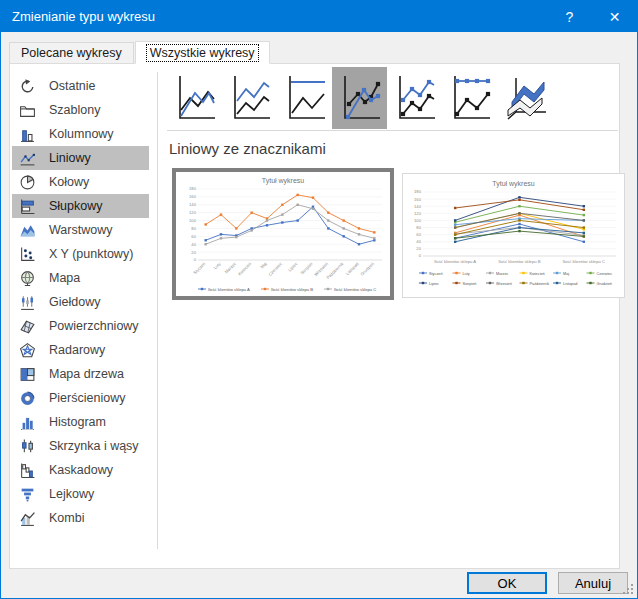 Image resolution: width=638 pixels, height=599 pixels. I want to click on stacked-line-with-markers-icon, so click(415, 98).